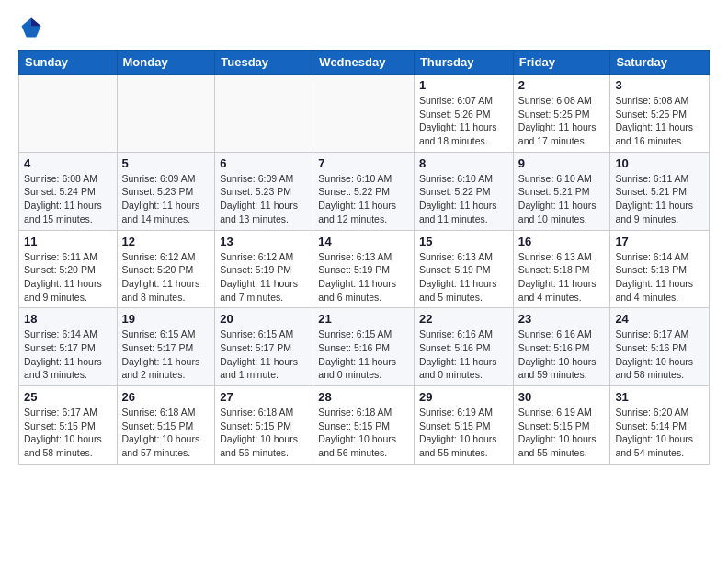  What do you see at coordinates (364, 397) in the screenshot?
I see `day-number: 28` at bounding box center [364, 397].